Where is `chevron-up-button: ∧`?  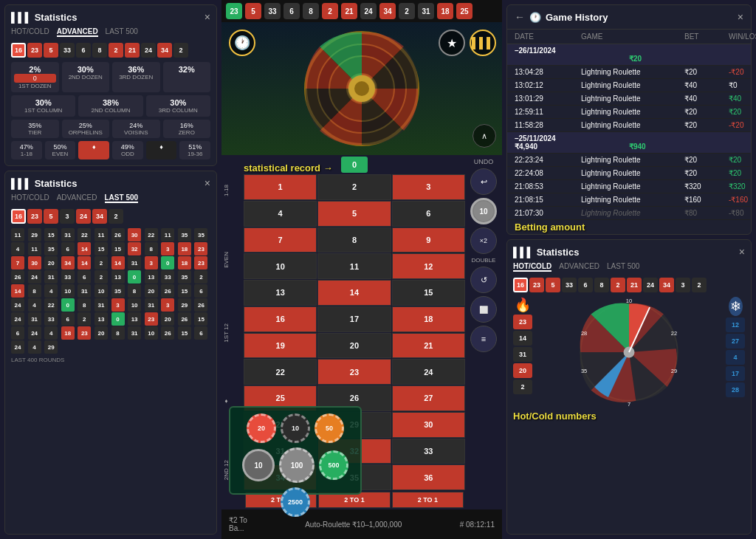
chevron-up-button: ∧ is located at coordinates (484, 136).